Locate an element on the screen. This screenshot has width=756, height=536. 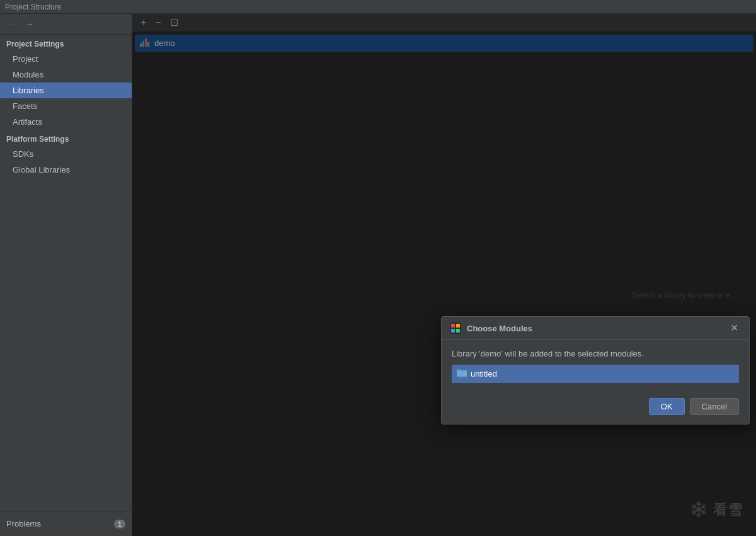
title-bar-text: Project Structure is located at coordinates (33, 7).